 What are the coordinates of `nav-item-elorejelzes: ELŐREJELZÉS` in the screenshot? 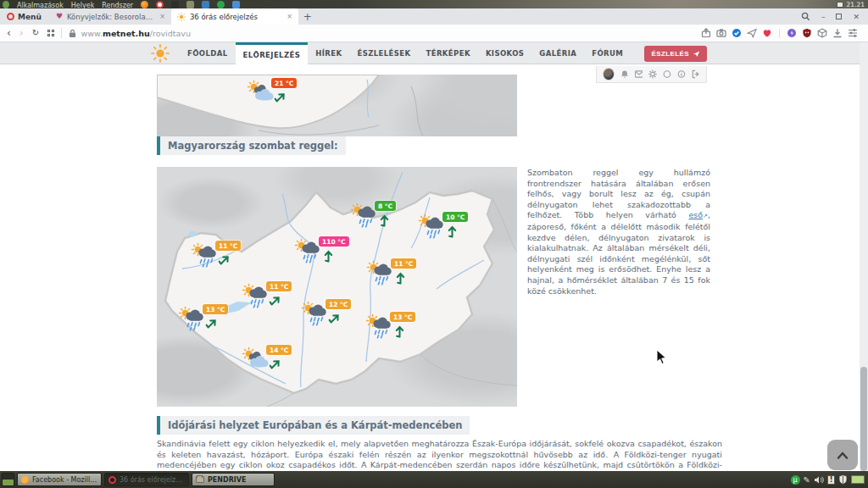 It's located at (272, 53).